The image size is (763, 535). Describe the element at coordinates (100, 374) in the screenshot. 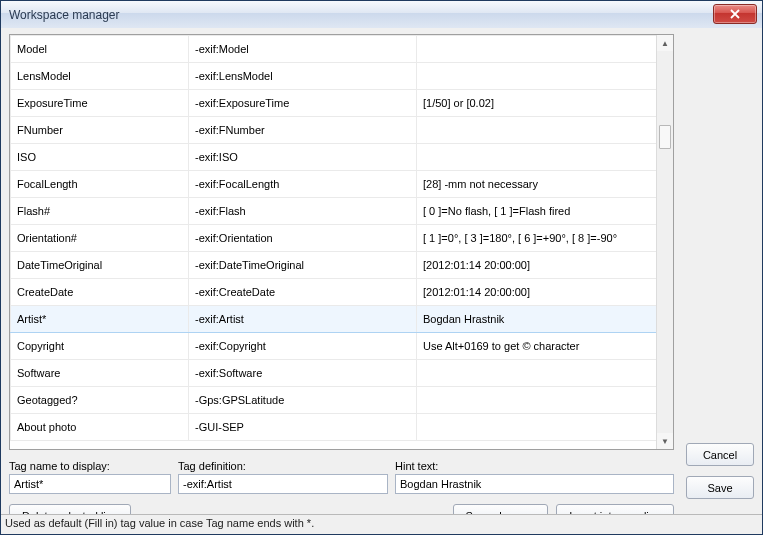

I see `cell-name: Software` at that location.